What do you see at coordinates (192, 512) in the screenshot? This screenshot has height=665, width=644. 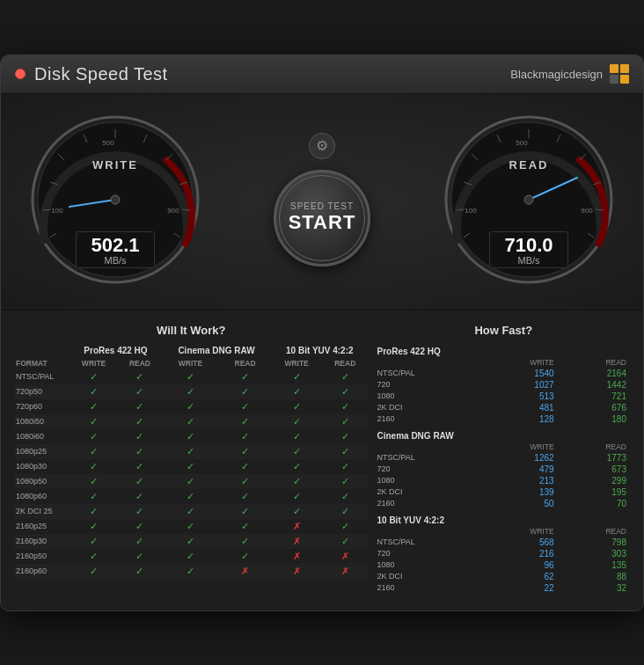 I see `table-row: 2K DCI 25✓✓✓✓✓✓` at bounding box center [192, 512].